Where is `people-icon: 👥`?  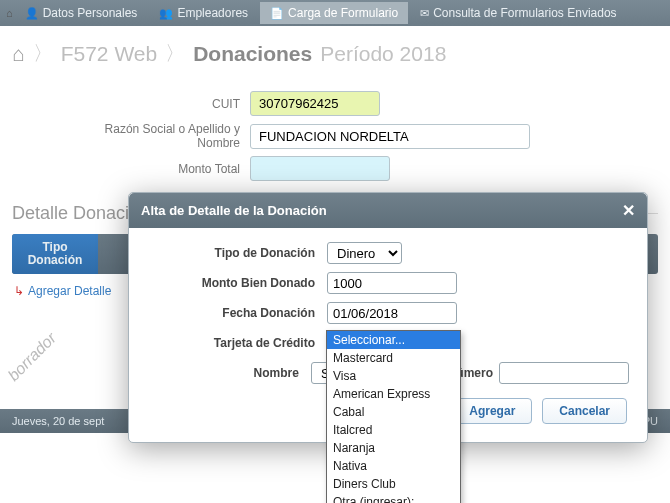 people-icon: 👥 is located at coordinates (166, 14).